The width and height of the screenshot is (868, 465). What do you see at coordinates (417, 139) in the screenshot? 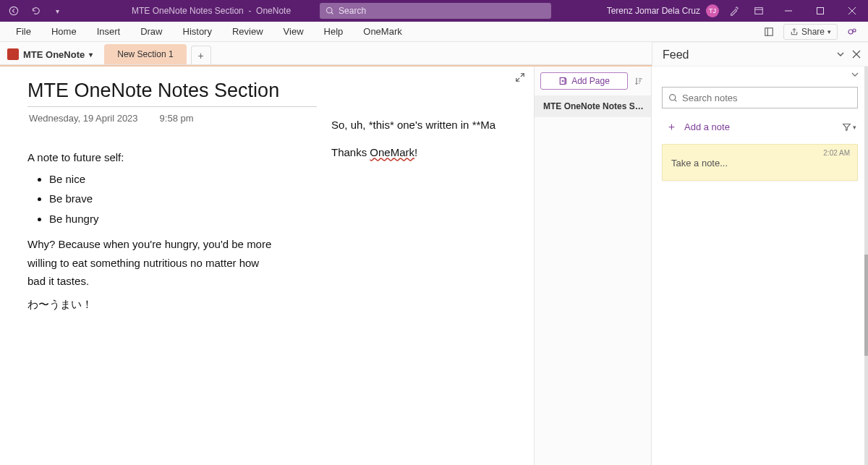
I see `floating-note: So, uh, *this* one's written in **Ma Tha…` at bounding box center [417, 139].